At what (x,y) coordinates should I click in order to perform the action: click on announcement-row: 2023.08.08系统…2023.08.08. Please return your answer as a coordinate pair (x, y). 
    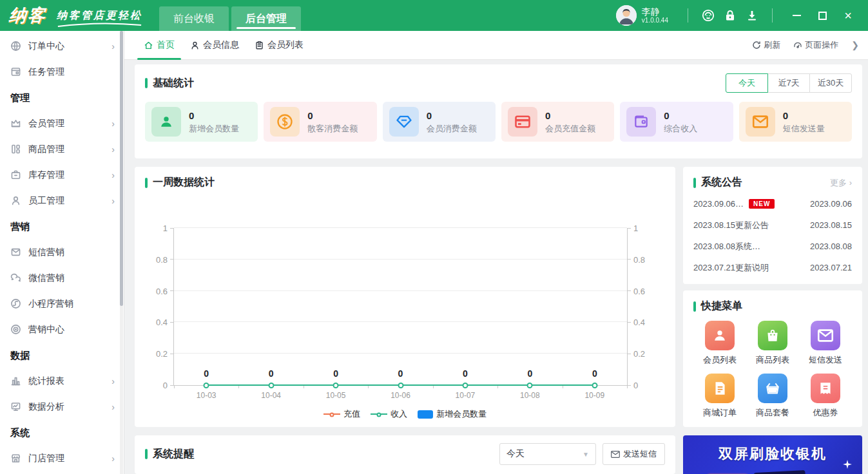
    Looking at the image, I should click on (773, 246).